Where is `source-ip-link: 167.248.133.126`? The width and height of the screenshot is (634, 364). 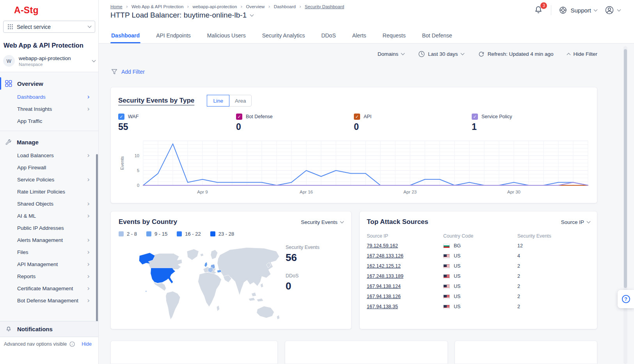 source-ip-link: 167.248.133.126 is located at coordinates (405, 256).